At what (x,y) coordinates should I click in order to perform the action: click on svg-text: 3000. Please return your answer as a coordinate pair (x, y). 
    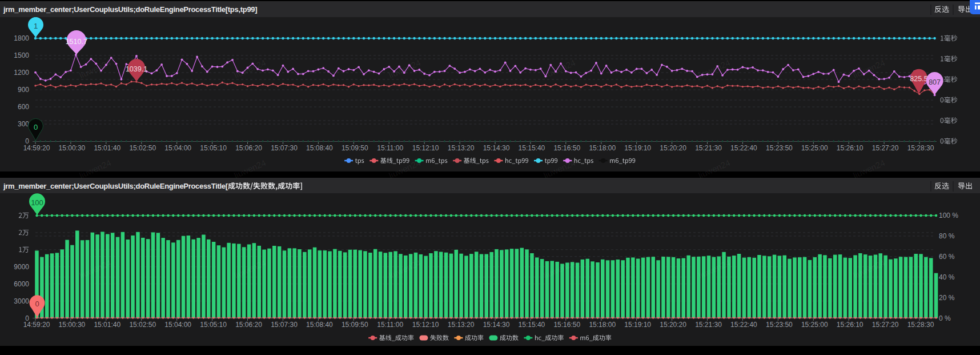
    Looking at the image, I should click on (22, 301).